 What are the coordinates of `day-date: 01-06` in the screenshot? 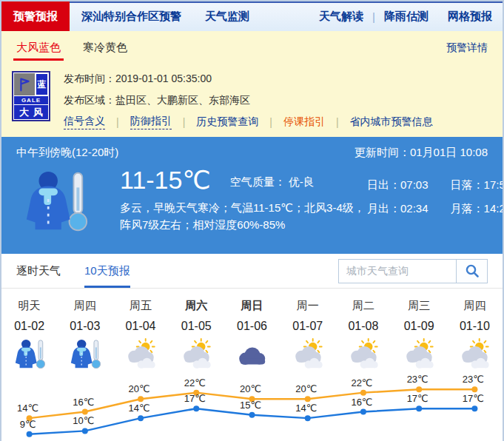 It's located at (252, 326).